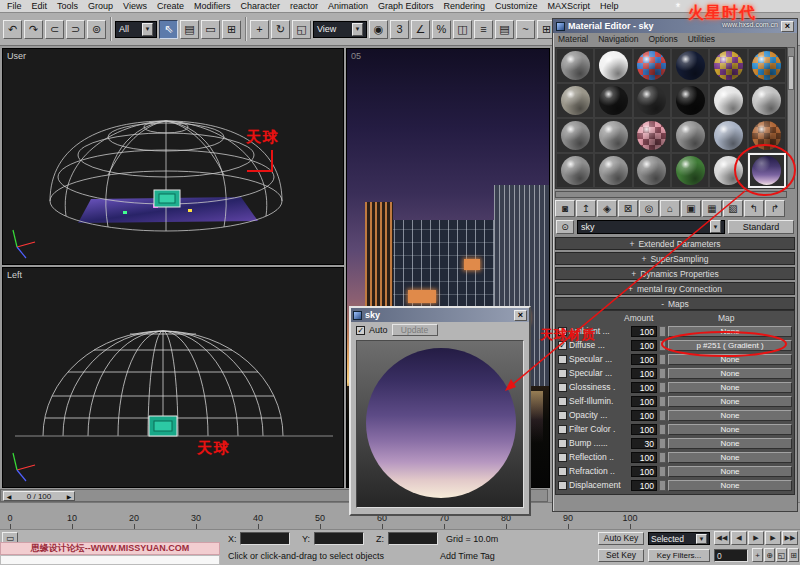  What do you see at coordinates (420, 30) in the screenshot?
I see `angle-snap-icon: ∠` at bounding box center [420, 30].